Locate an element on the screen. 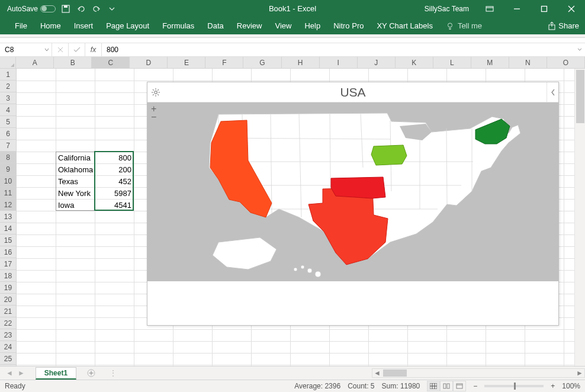  row-header-4: 4 is located at coordinates (8, 110).